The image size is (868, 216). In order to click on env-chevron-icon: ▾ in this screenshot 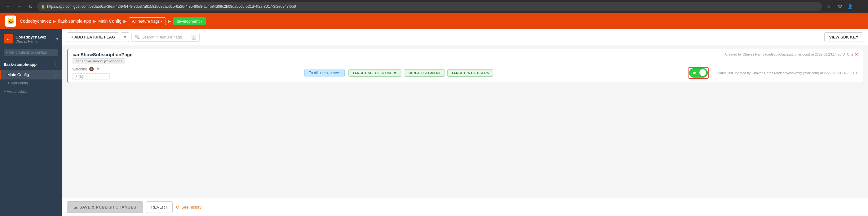, I will do `click(202, 21)`.